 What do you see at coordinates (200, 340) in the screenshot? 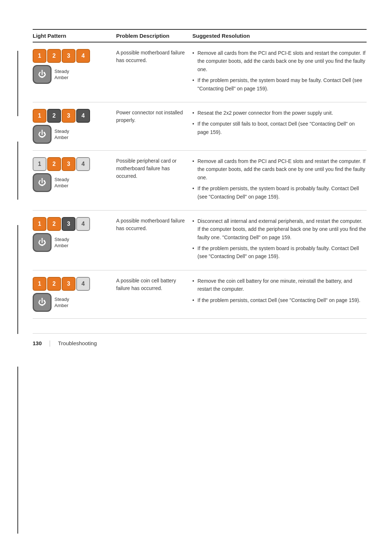
I see `page-footer: 130 | Troubleshooting` at bounding box center [200, 340].